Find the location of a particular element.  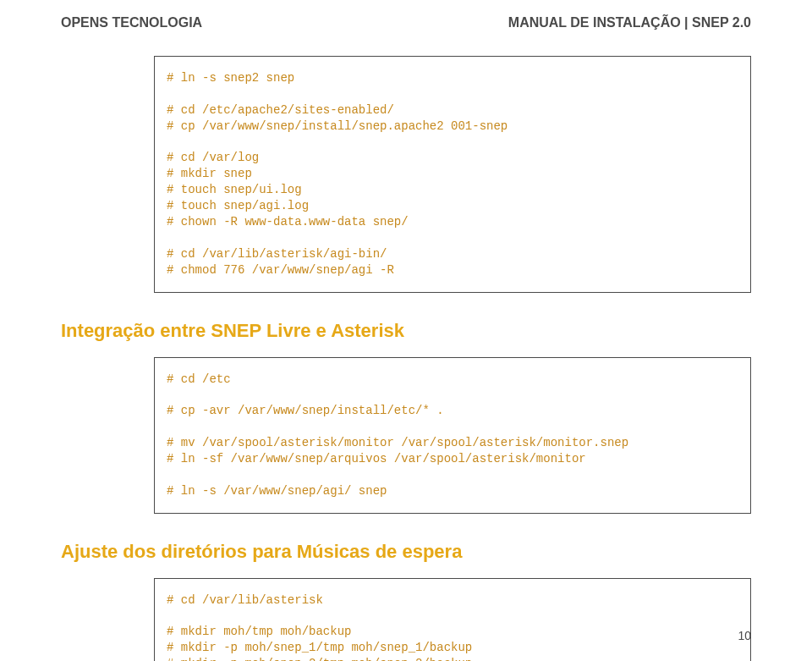

header-right: MANUAL DE INSTALAÇÃO | SNEP 2.0 is located at coordinates (629, 23).